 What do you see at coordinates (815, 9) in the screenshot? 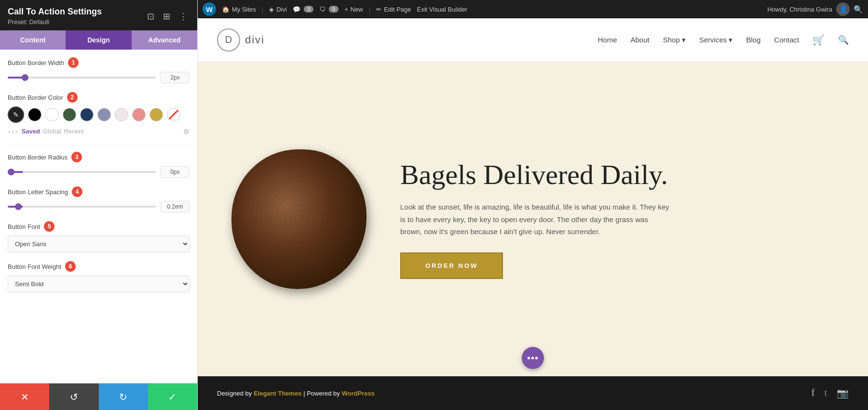
I see `wp-admin-bar-right: Howdy, Christina Gwira 👤 🔍` at bounding box center [815, 9].